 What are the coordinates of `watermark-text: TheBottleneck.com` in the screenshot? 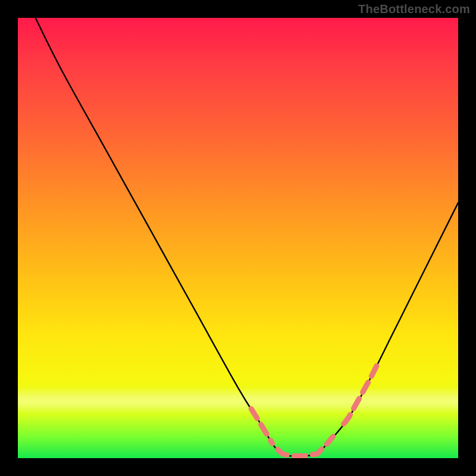 It's located at (414, 10).